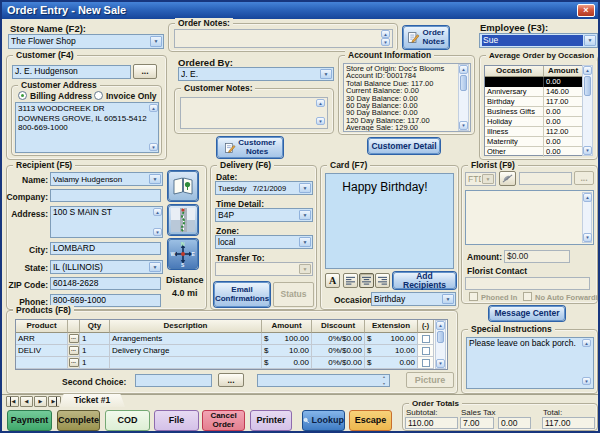 The height and width of the screenshot is (433, 600). I want to click on customer-notes-scrollbar: ▲ ▼, so click(320, 112).